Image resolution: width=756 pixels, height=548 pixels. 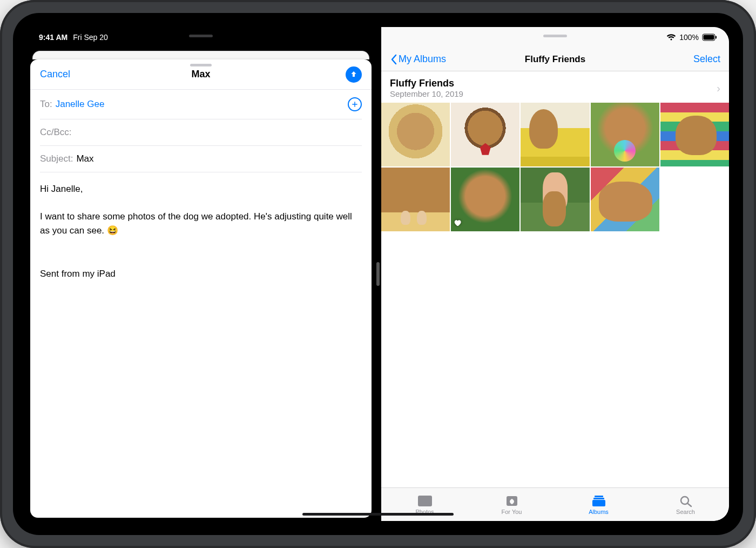 What do you see at coordinates (457, 224) in the screenshot?
I see `favorite-heart-icon` at bounding box center [457, 224].